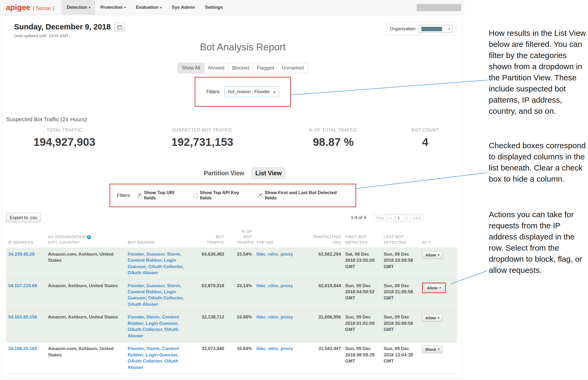 The width and height of the screenshot is (588, 380). Describe the element at coordinates (124, 196) in the screenshot. I see `filters-label: Filters:` at that location.